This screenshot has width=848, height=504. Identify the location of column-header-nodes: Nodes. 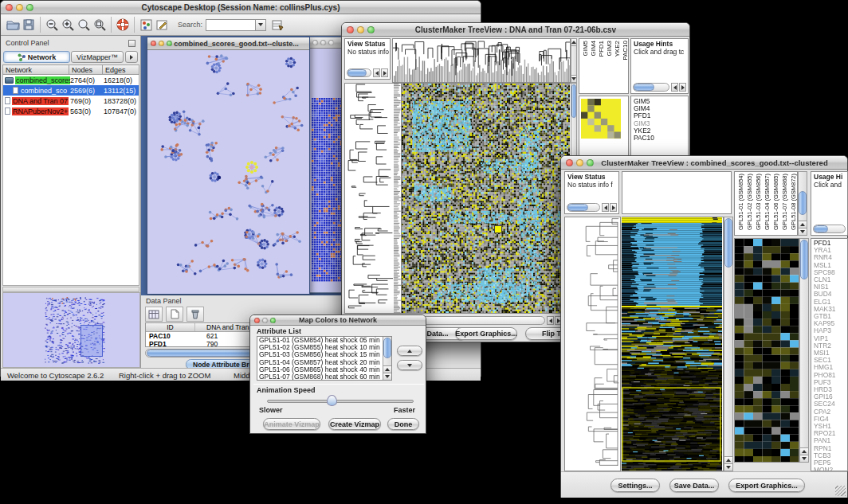
(86, 70).